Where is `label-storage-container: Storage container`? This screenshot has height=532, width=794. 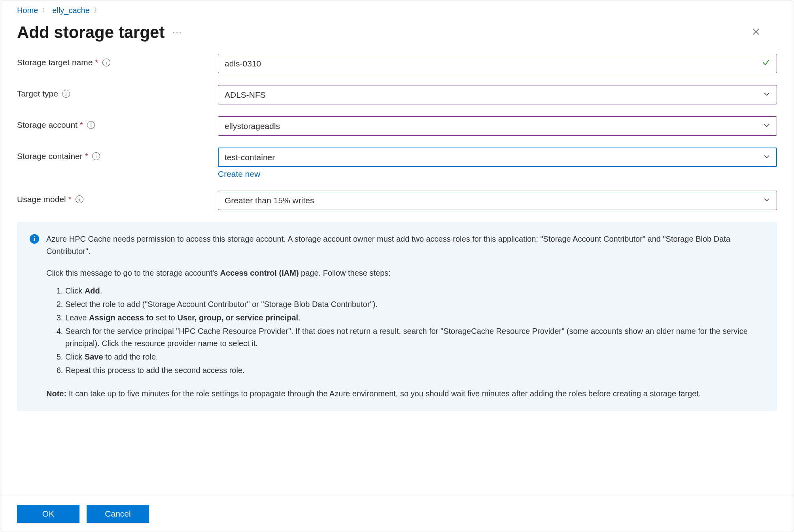
label-storage-container: Storage container is located at coordinates (50, 156).